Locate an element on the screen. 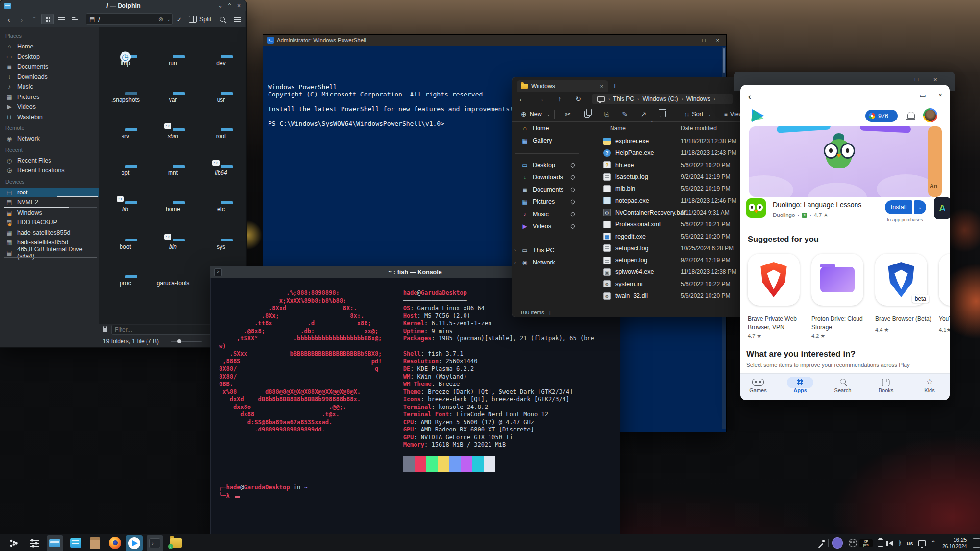 This screenshot has height=551, width=980. split-icon is located at coordinates (193, 19).